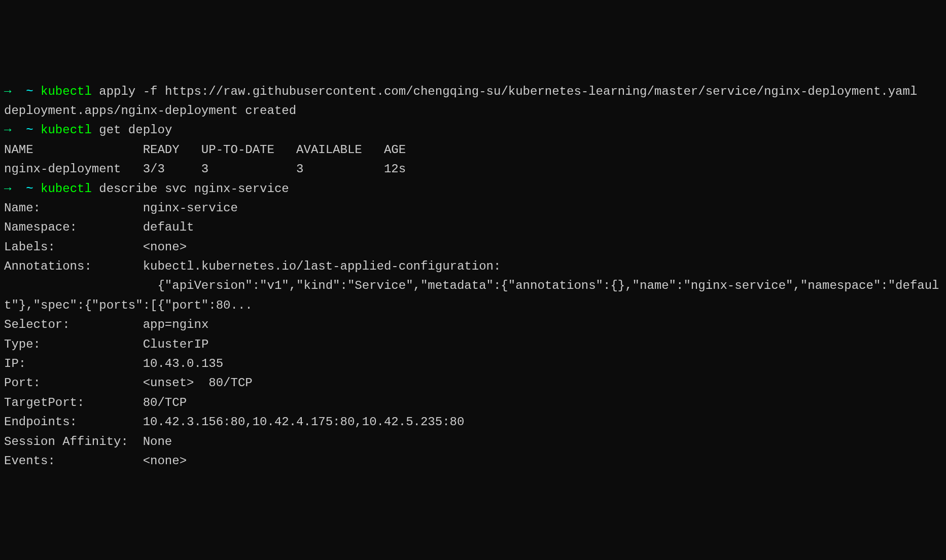 The width and height of the screenshot is (946, 560). Describe the element at coordinates (198, 383) in the screenshot. I see `field-value: <unset> 80/TCP` at that location.